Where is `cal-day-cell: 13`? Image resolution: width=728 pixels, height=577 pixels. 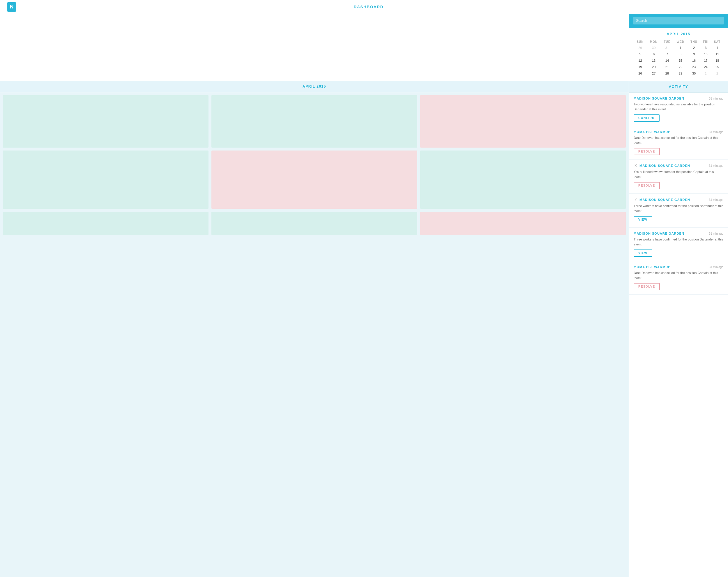 cal-day-cell: 13 is located at coordinates (654, 61).